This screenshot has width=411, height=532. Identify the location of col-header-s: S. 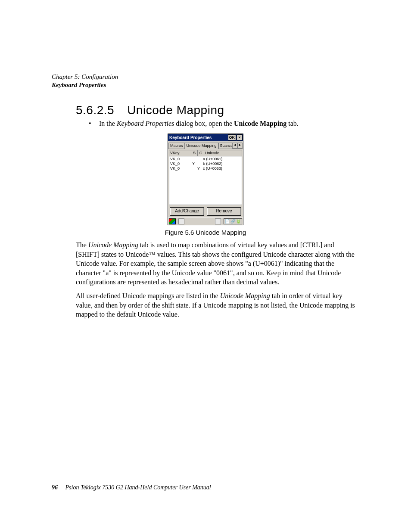
(195, 153).